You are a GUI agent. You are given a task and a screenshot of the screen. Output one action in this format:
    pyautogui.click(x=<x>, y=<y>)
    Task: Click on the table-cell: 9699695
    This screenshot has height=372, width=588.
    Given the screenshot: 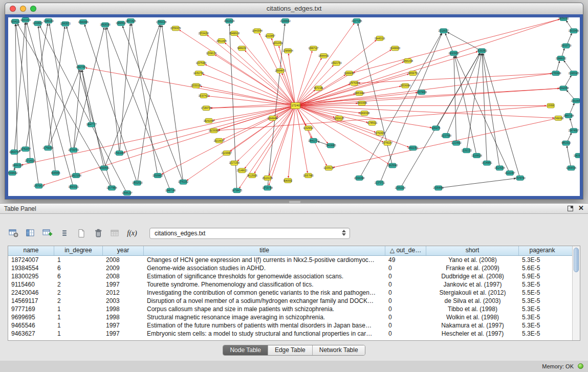 What is the action you would take?
    pyautogui.click(x=31, y=317)
    